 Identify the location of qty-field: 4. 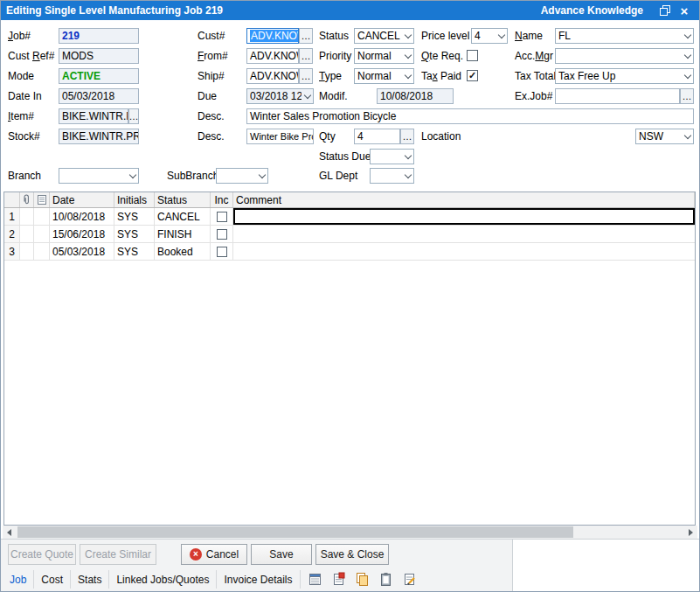
(378, 136).